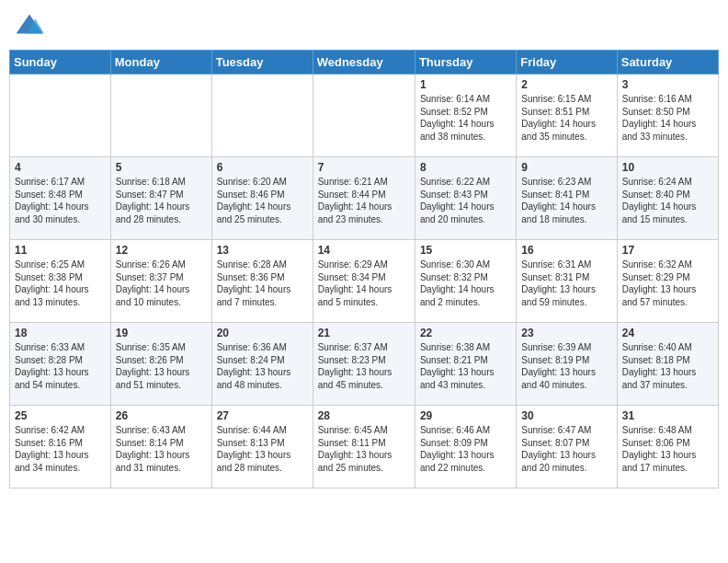 This screenshot has height=563, width=728. I want to click on day-number: 21, so click(364, 333).